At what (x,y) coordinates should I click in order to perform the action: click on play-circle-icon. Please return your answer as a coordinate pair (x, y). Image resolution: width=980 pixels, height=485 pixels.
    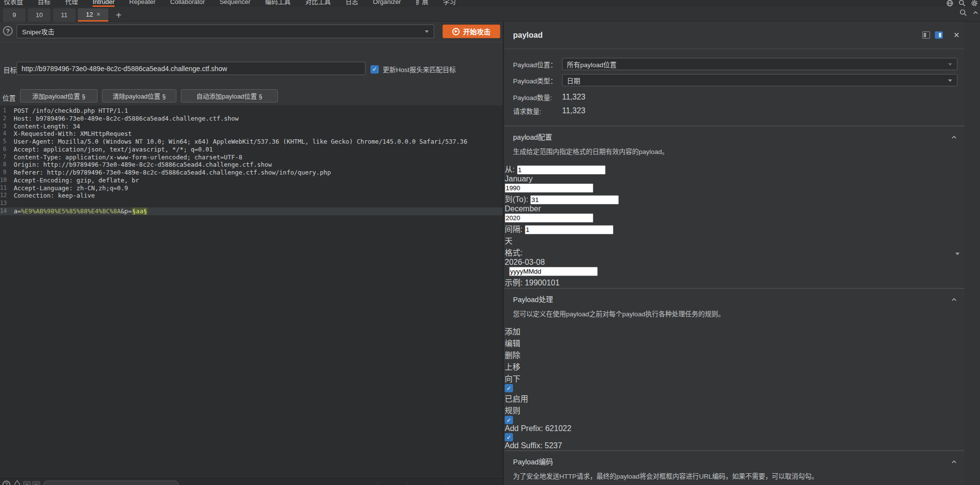
    Looking at the image, I should click on (456, 31).